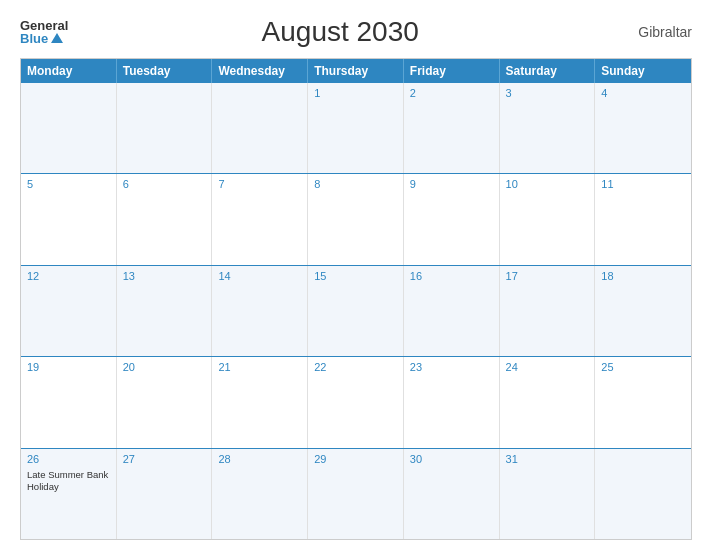 The height and width of the screenshot is (550, 712). I want to click on day-number: 12, so click(68, 276).